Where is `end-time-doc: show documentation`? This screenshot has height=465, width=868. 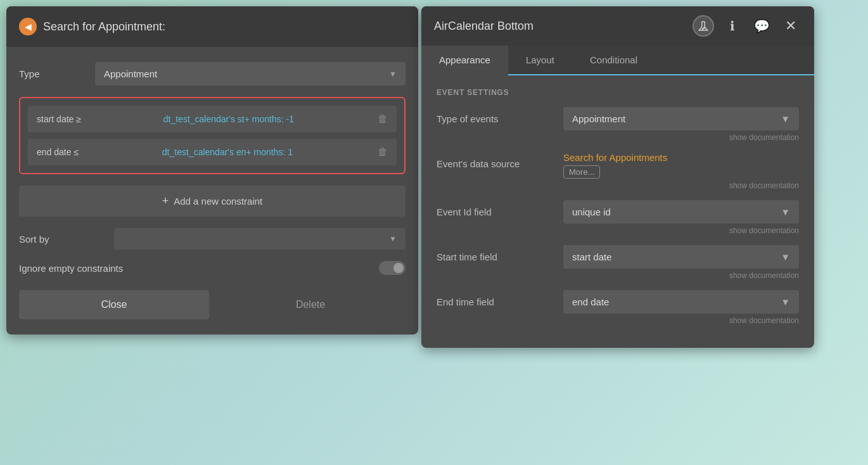 end-time-doc: show documentation is located at coordinates (681, 322).